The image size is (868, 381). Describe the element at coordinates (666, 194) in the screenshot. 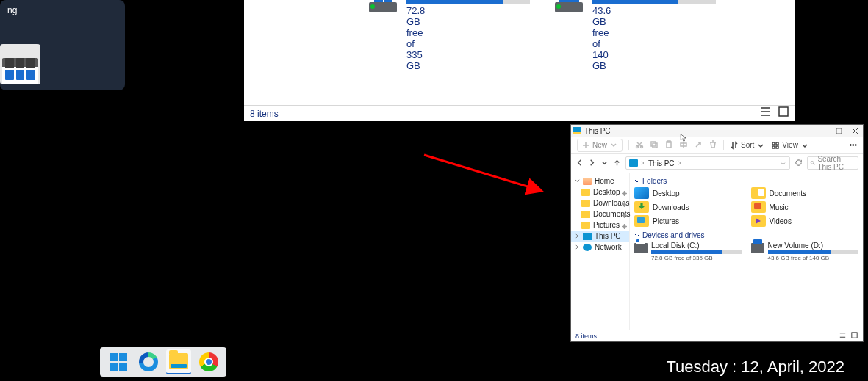

I see `folder-label: Desktop` at that location.